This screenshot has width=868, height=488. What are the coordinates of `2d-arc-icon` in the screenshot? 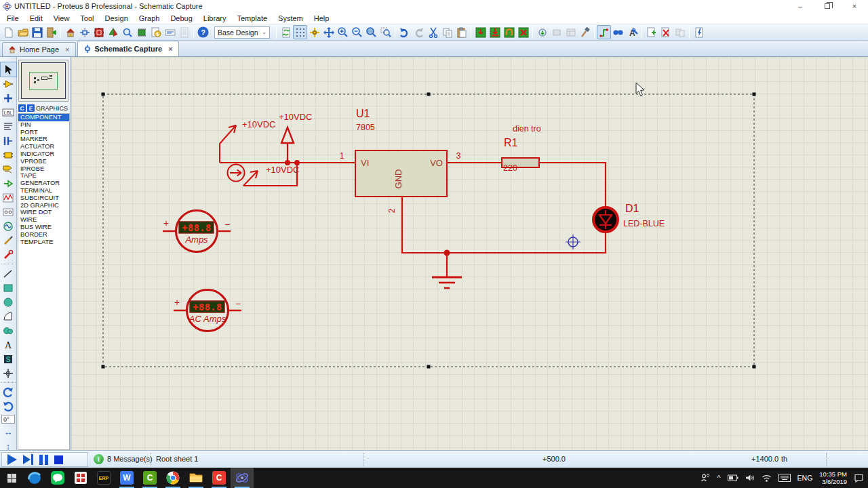 It's located at (8, 316).